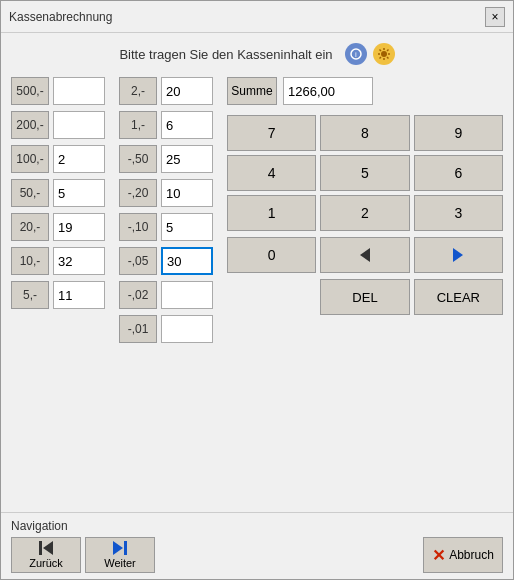  I want to click on window-title: Kassenabrechnung, so click(60, 17).